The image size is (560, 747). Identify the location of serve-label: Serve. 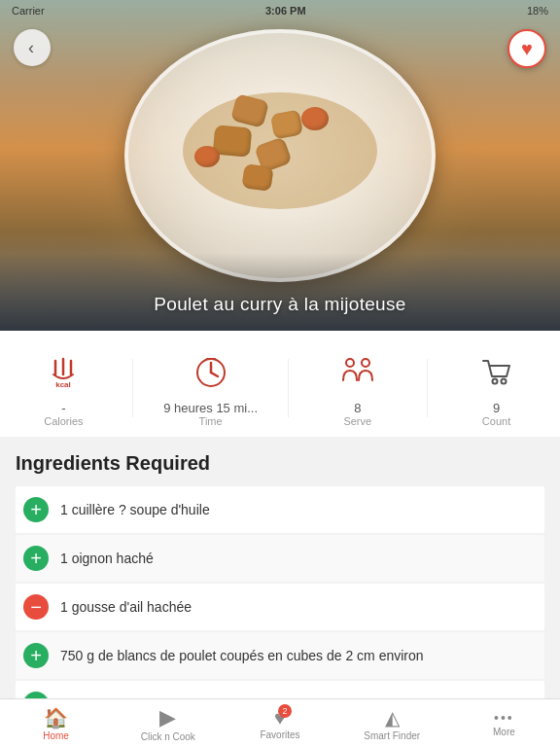
(358, 421).